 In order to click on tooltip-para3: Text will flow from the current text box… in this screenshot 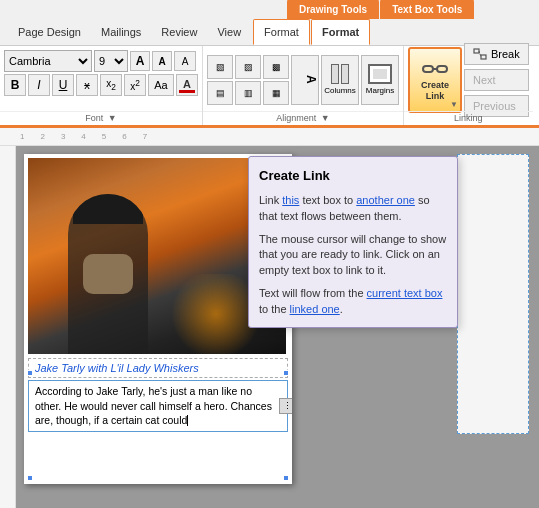, I will do `click(353, 302)`.